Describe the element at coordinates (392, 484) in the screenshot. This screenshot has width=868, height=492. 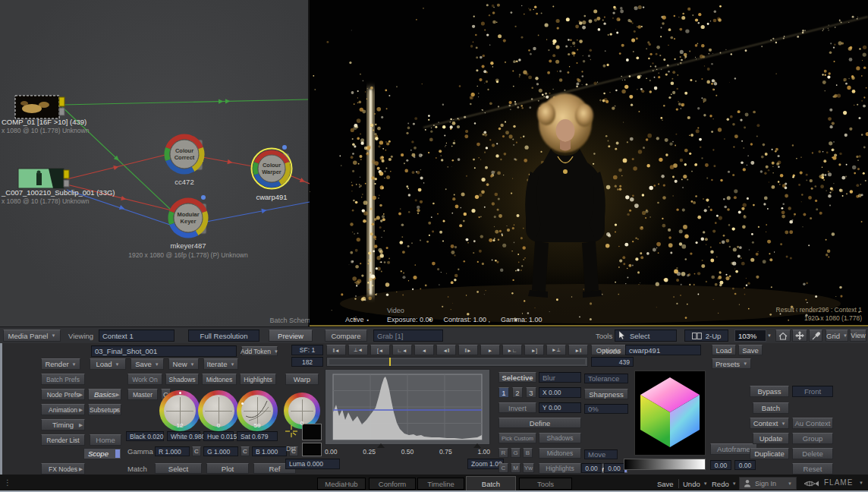
I see `tab-conform: Conform` at that location.